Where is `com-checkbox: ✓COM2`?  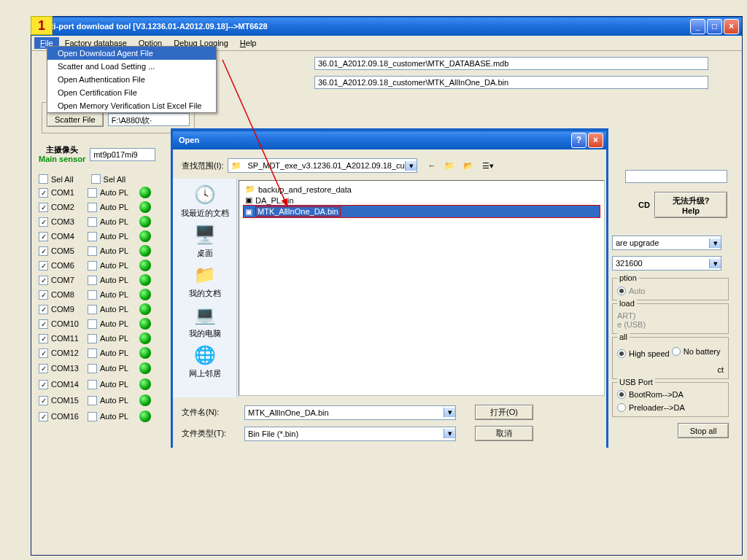
com-checkbox: ✓COM2 is located at coordinates (60, 207).